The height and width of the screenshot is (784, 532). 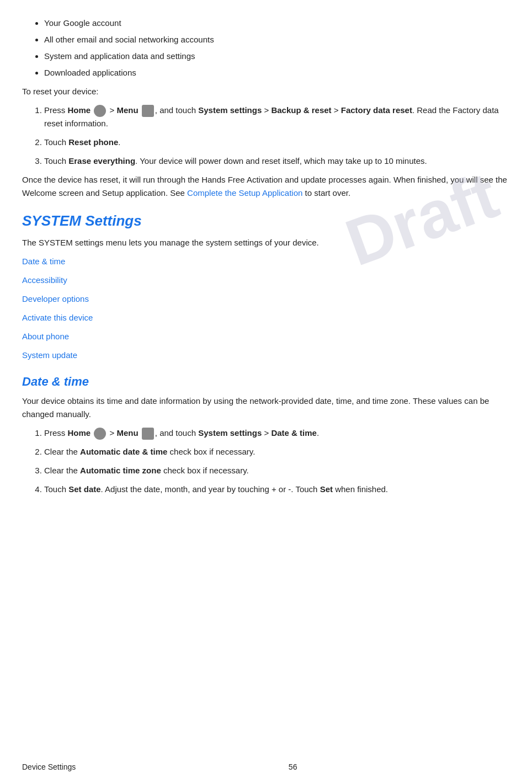 What do you see at coordinates (266, 262) in the screenshot?
I see `toc-date-time: Date & time` at bounding box center [266, 262].